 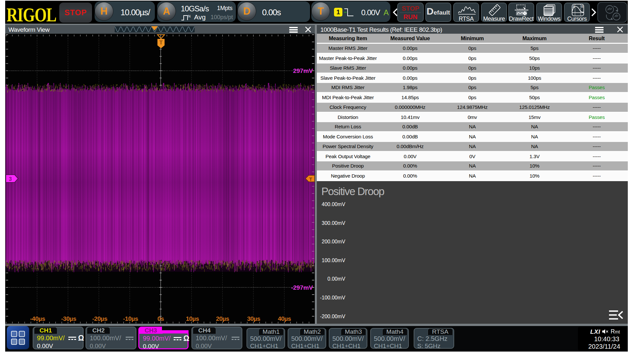 What do you see at coordinates (582, 6) in the screenshot?
I see `svg-text: B` at bounding box center [582, 6].